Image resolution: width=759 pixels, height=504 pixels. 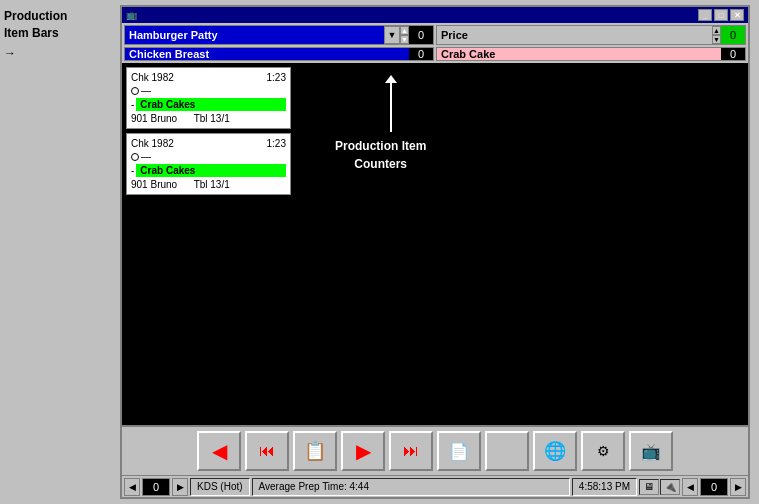 I want to click on price-count: 0, so click(x=733, y=35).